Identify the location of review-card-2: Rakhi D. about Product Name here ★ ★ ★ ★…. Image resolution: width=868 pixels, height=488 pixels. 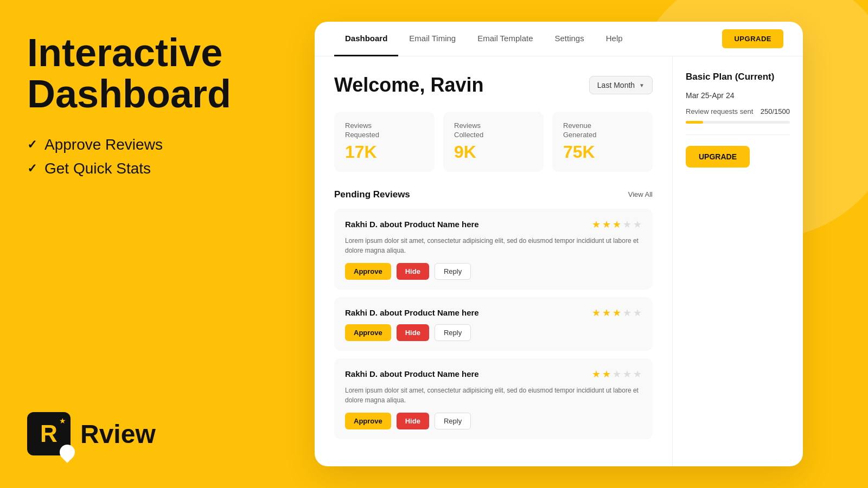
(494, 324).